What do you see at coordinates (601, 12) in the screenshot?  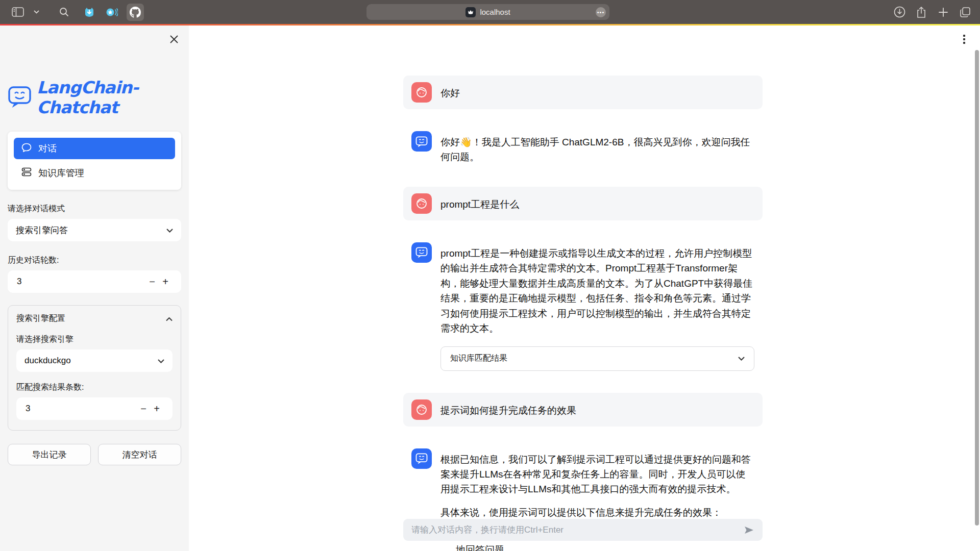 I see `ellipsis-icon: •••` at bounding box center [601, 12].